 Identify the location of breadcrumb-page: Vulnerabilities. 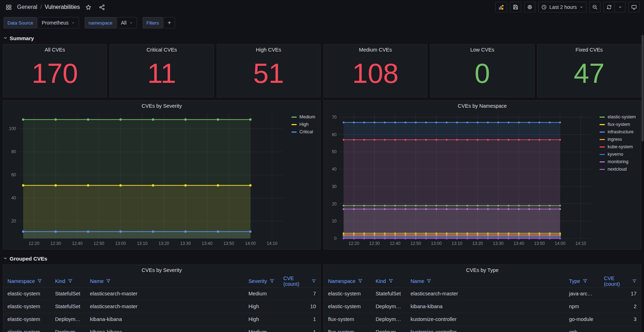
(62, 7).